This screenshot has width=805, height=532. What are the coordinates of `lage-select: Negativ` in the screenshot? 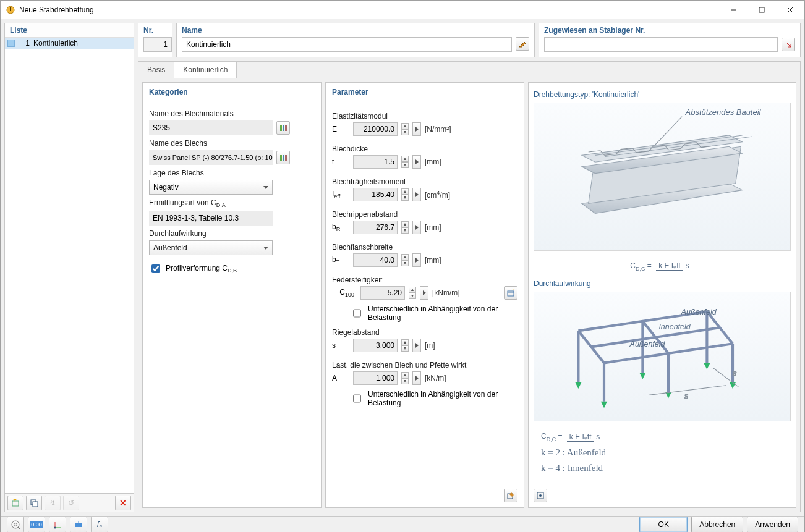 It's located at (211, 187).